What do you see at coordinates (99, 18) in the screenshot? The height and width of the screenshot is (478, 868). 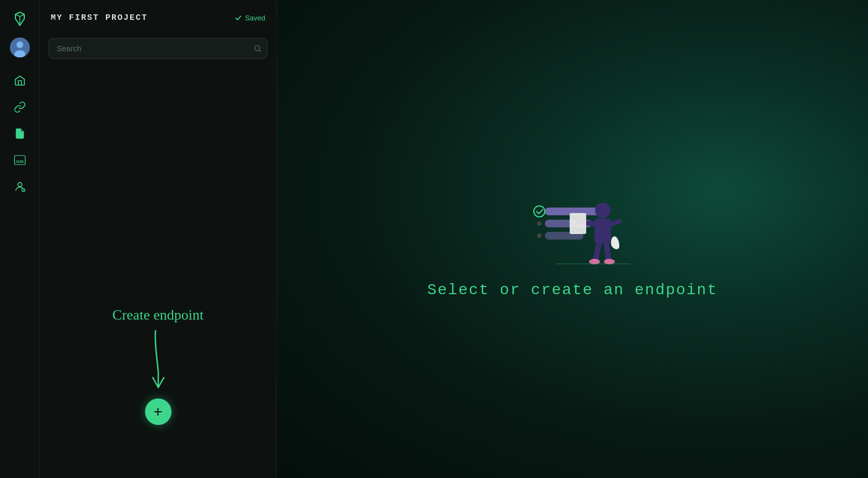 I see `project-title: MY FIRST PROJECT` at bounding box center [99, 18].